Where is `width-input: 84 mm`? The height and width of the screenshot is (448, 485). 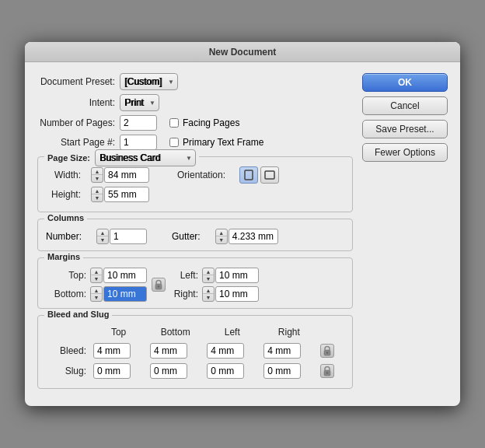 width-input: 84 mm is located at coordinates (127, 175).